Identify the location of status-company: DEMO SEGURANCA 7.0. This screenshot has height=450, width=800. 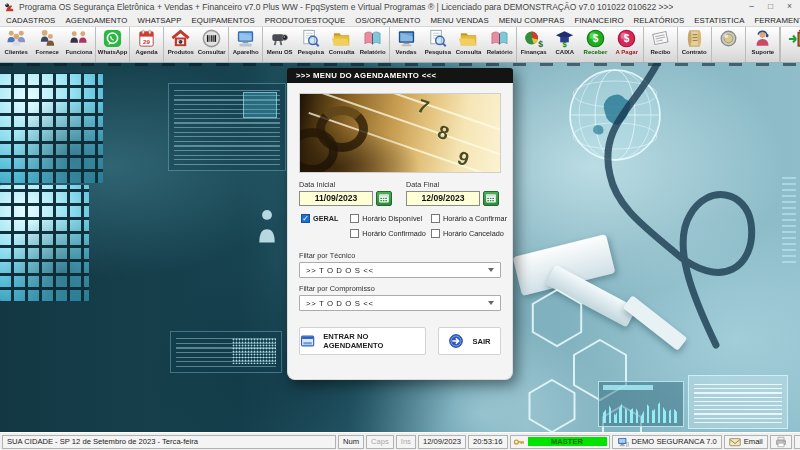
(667, 442).